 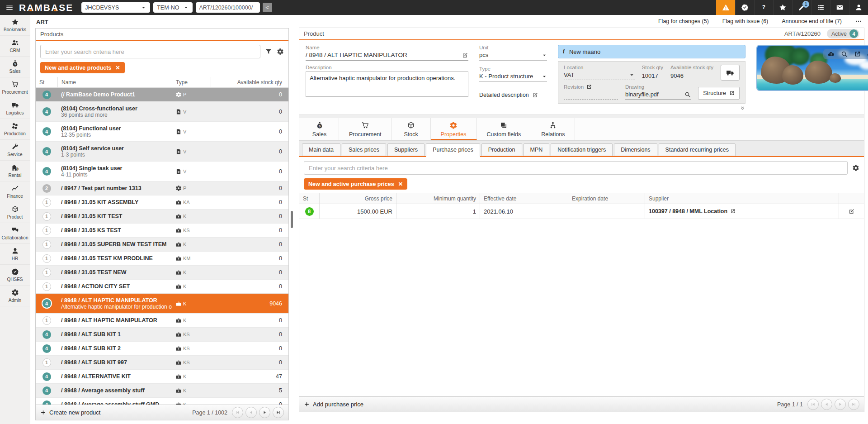 I want to click on product-row: 1/ 8948 / 31.05 TEST NEWK0, so click(x=162, y=272).